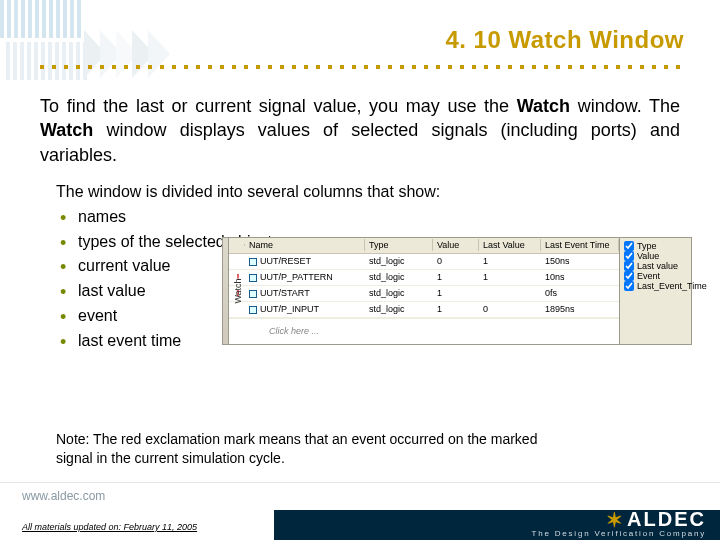 The height and width of the screenshot is (540, 720). Describe the element at coordinates (360, 40) in the screenshot. I see `slide-title: 4. 10 Watch Window` at that location.